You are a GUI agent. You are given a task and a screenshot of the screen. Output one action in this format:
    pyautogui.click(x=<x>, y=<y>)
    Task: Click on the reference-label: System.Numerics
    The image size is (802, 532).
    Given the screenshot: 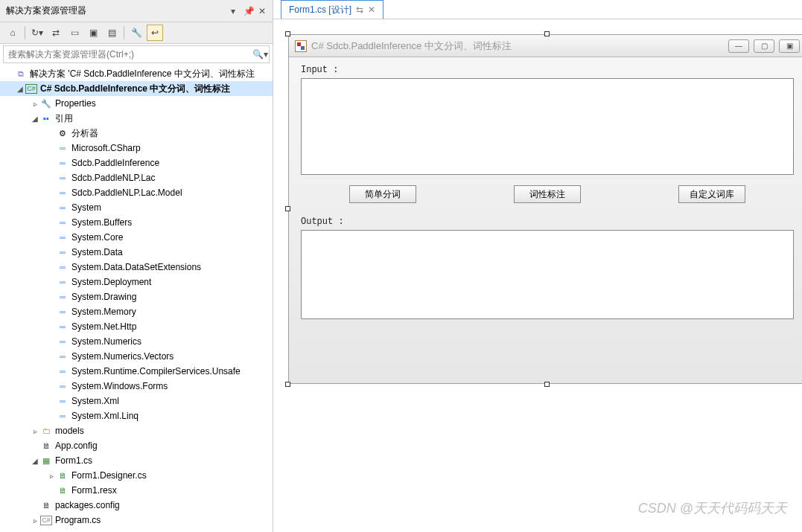 What is the action you would take?
    pyautogui.click(x=106, y=342)
    